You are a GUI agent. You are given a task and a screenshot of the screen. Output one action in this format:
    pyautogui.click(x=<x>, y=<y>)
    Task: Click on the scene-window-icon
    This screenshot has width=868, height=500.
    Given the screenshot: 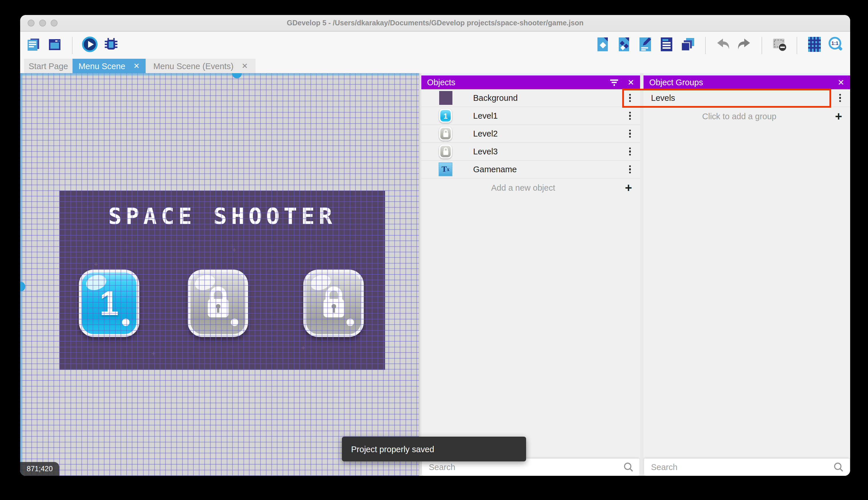 What is the action you would take?
    pyautogui.click(x=55, y=45)
    